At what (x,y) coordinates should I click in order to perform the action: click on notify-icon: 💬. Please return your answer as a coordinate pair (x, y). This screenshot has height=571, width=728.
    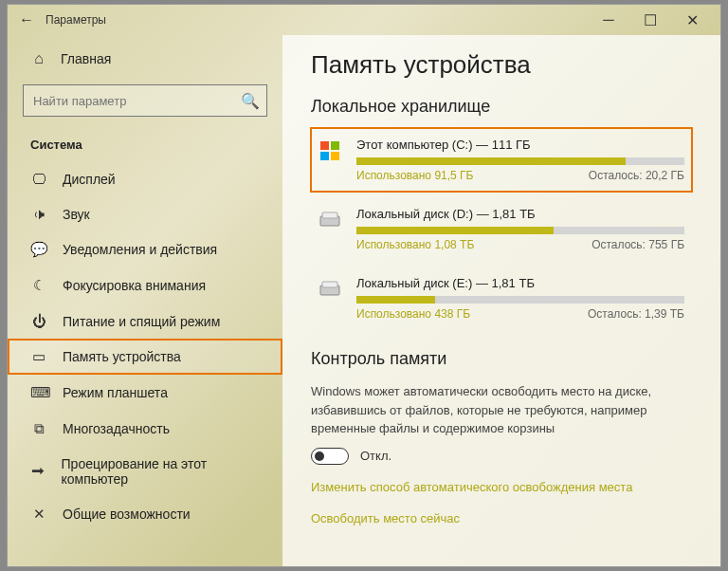
    Looking at the image, I should click on (39, 249).